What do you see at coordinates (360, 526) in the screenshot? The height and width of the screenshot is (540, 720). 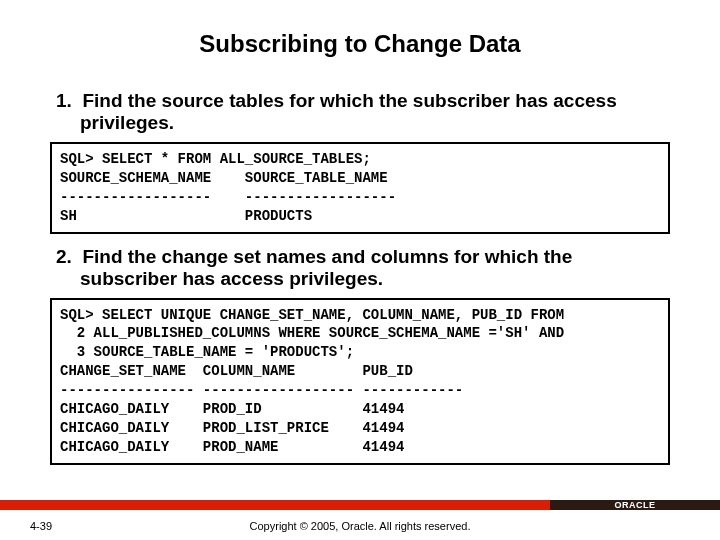 I see `footer: 4-39 Copyright © 2005, Oracle. All right…` at bounding box center [360, 526].